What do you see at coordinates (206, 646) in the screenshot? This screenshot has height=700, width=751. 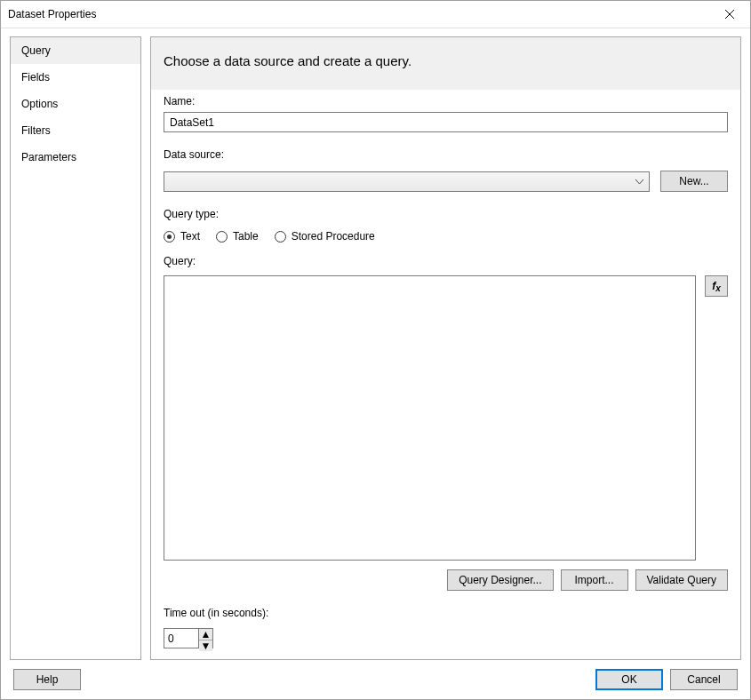 I see `spinner-down: ▼` at bounding box center [206, 646].